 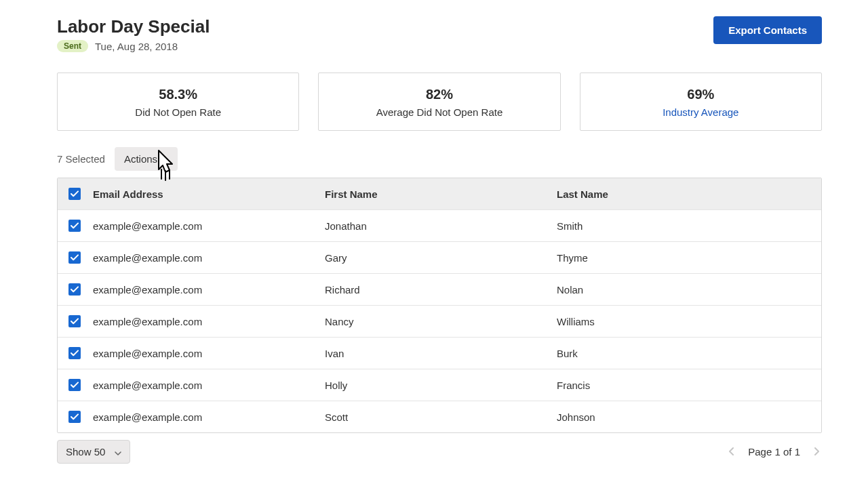 I want to click on page-indicator: Page 1 of 1, so click(x=774, y=451).